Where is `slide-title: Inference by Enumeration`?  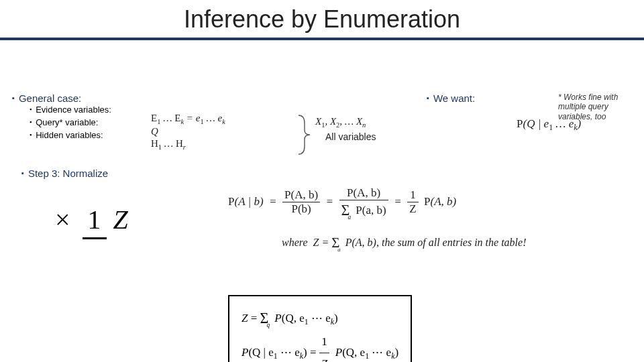
slide-title: Inference by Enumeration is located at coordinates (322, 19).